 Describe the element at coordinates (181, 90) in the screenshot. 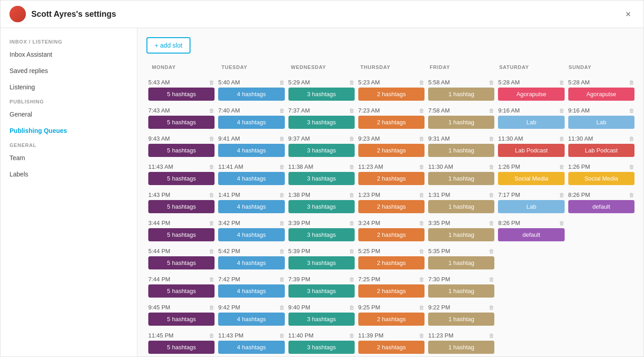

I see `time-slot-group: 5:43 AM🗑5 hashtags` at that location.